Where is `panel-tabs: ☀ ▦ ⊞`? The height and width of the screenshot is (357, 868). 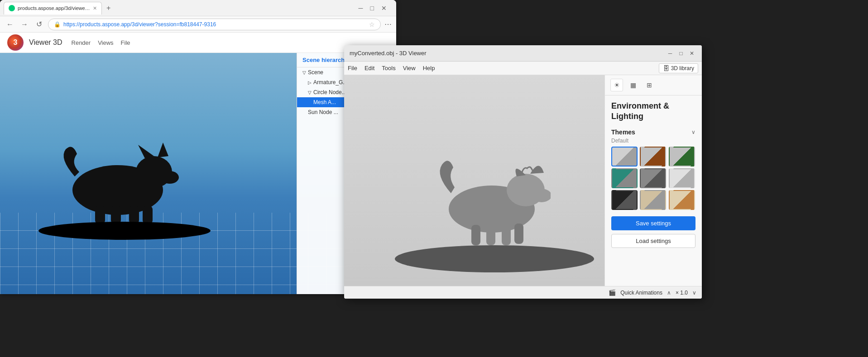 panel-tabs: ☀ ▦ ⊞ is located at coordinates (653, 85).